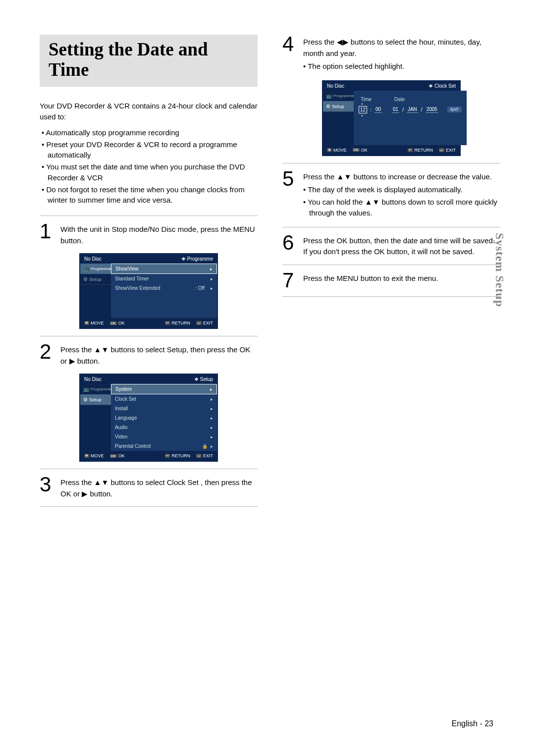 Image resolution: width=535 pixels, height=756 pixels. What do you see at coordinates (412, 109) in the screenshot?
I see `month-value: JAN` at bounding box center [412, 109].